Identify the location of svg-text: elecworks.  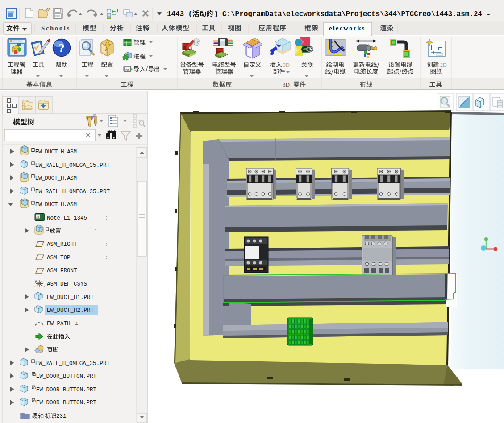
(347, 28).